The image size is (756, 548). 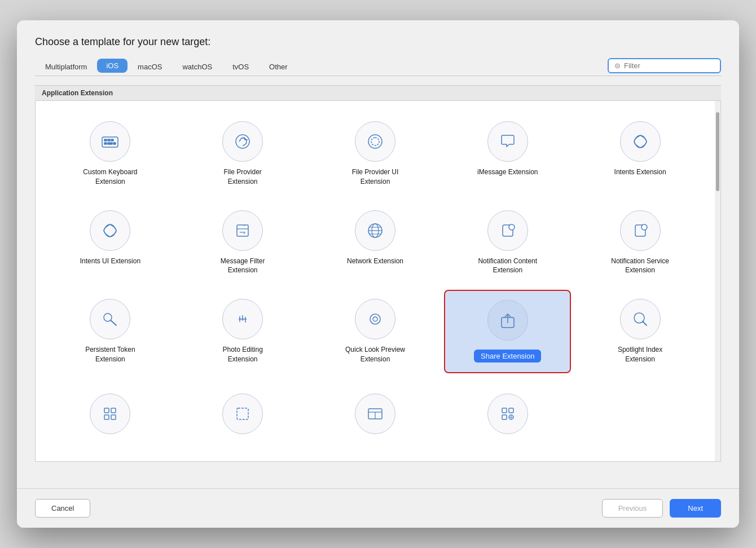 I want to click on network-icon, so click(x=375, y=231).